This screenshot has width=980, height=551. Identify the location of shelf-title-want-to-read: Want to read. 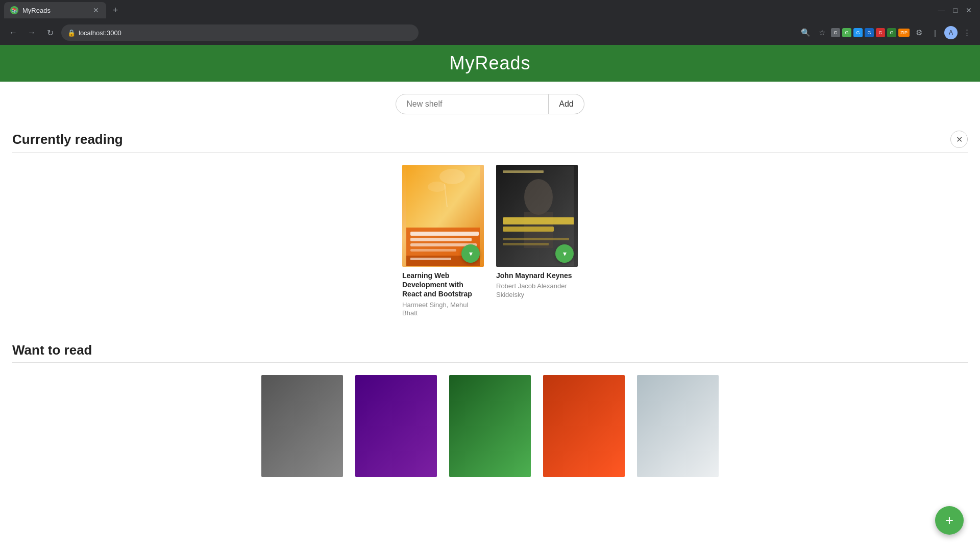
(52, 350).